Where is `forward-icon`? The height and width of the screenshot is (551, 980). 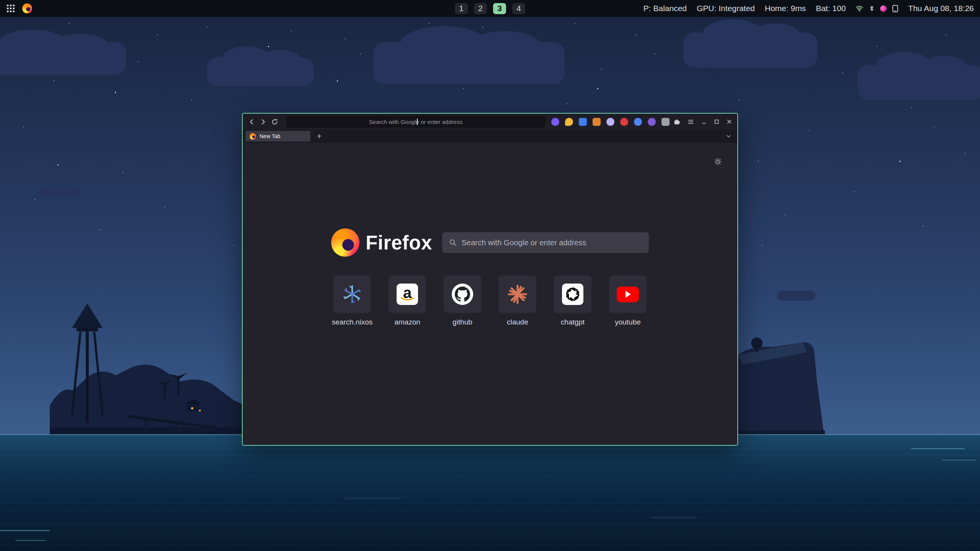
forward-icon is located at coordinates (263, 122).